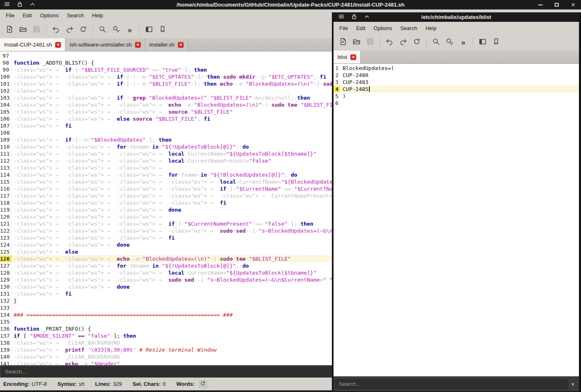 This screenshot has width=581, height=392. I want to click on code-line: 6, so click(456, 103).